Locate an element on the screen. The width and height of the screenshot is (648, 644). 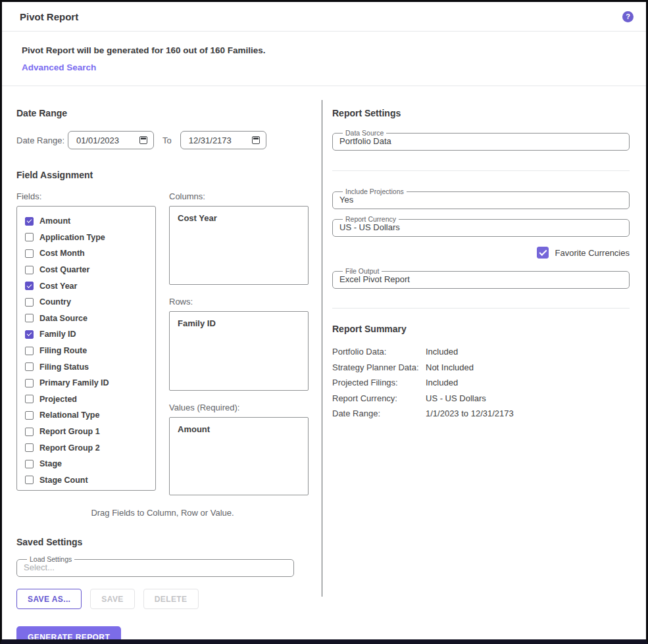
field-checkbox-item: Country is located at coordinates (90, 303).